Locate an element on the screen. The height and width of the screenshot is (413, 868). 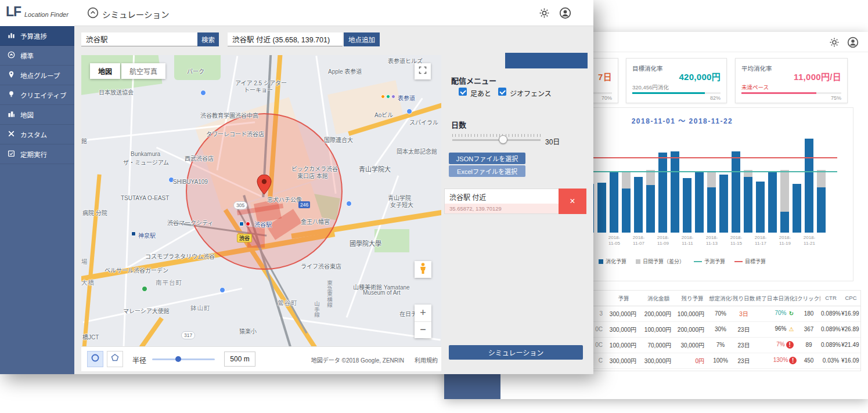
panel-top-clipped-button is located at coordinates (546, 60).